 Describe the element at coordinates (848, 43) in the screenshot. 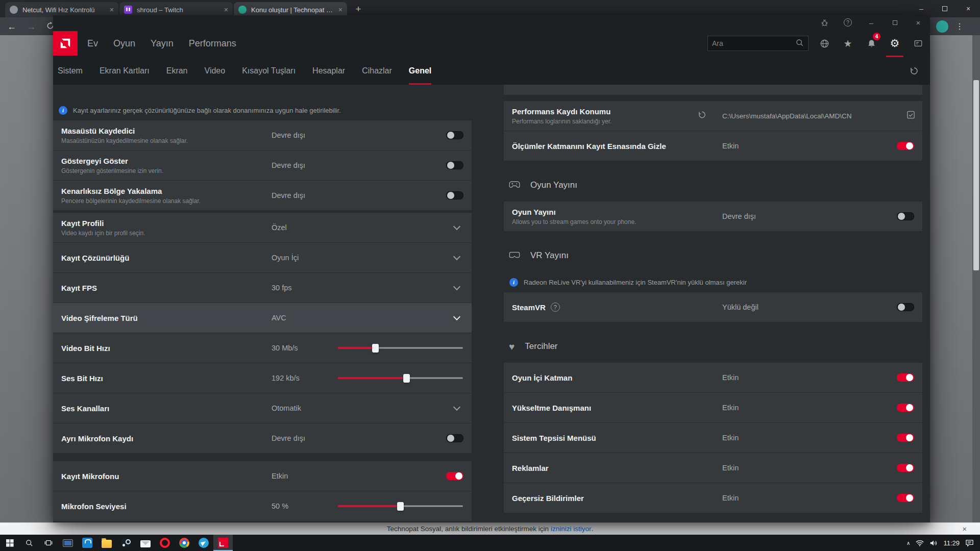

I see `favorites-star-icon: ★` at that location.